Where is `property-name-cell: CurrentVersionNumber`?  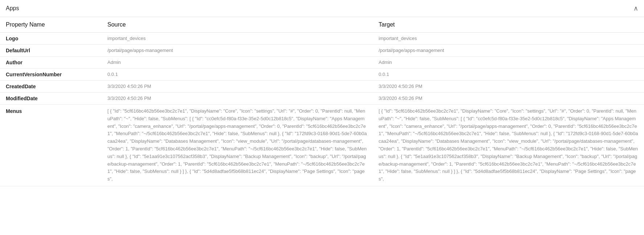 property-name-cell: CurrentVersionNumber is located at coordinates (51, 75).